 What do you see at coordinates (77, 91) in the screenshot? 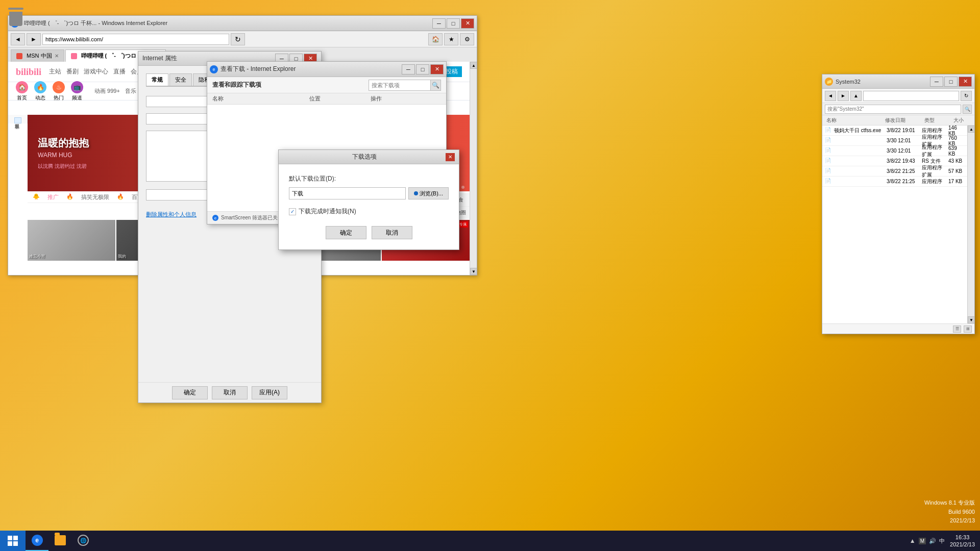
I see `cat-channel: 📺 频道` at bounding box center [77, 91].